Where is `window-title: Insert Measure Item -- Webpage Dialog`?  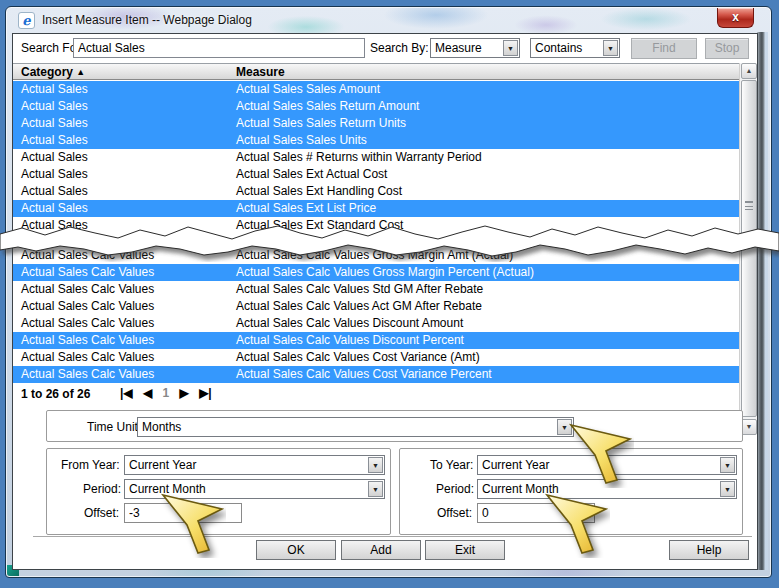 window-title: Insert Measure Item -- Webpage Dialog is located at coordinates (147, 20).